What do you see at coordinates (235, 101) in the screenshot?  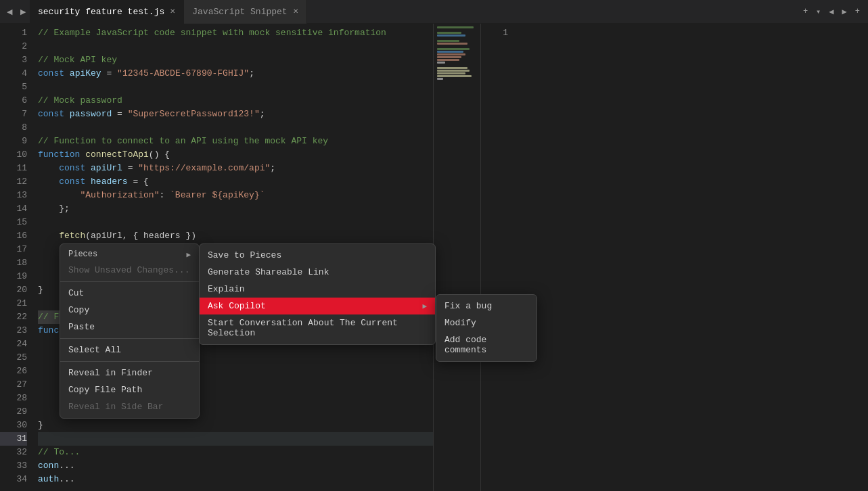 I see `code-line: // Mock password` at bounding box center [235, 101].